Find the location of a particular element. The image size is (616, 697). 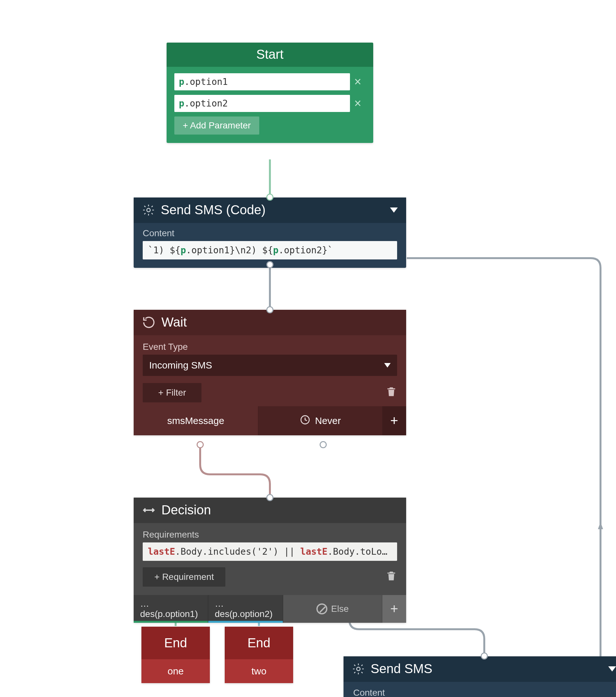

arrows-horizontal-icon is located at coordinates (149, 510).